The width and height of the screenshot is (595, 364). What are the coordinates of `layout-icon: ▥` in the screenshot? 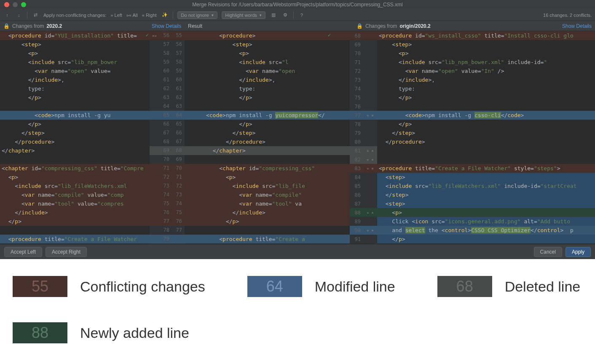 It's located at (273, 15).